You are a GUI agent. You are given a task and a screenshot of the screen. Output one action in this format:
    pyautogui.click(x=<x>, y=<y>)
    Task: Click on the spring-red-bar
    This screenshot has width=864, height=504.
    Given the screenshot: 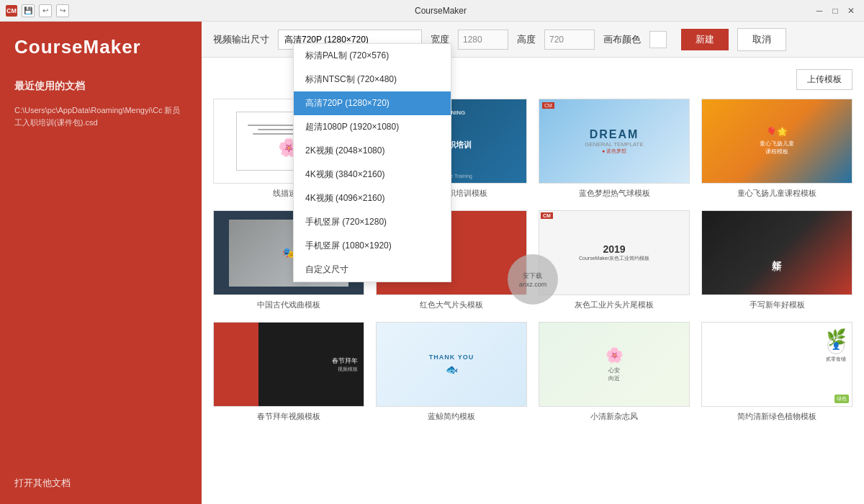 What is the action you would take?
    pyautogui.click(x=236, y=364)
    